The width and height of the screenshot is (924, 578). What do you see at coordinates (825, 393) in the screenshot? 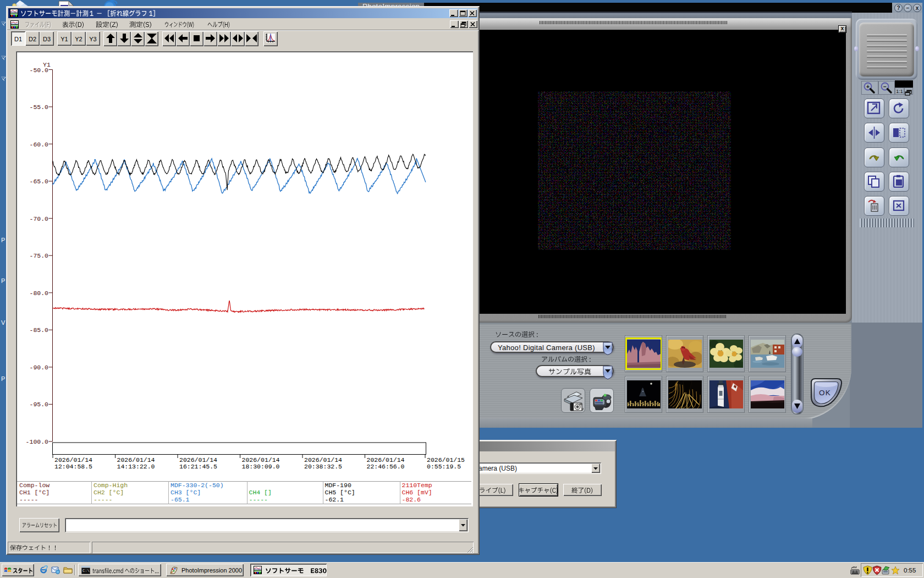
I see `svg-text: OK` at bounding box center [825, 393].